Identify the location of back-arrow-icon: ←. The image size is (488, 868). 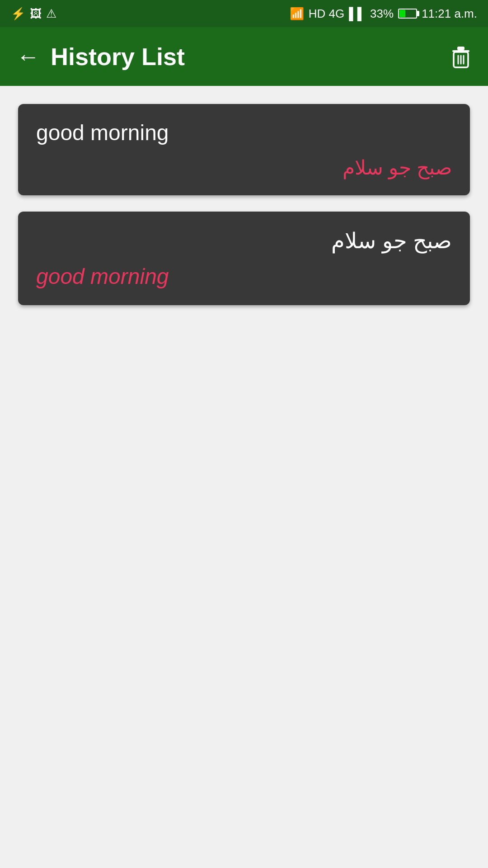
(28, 57).